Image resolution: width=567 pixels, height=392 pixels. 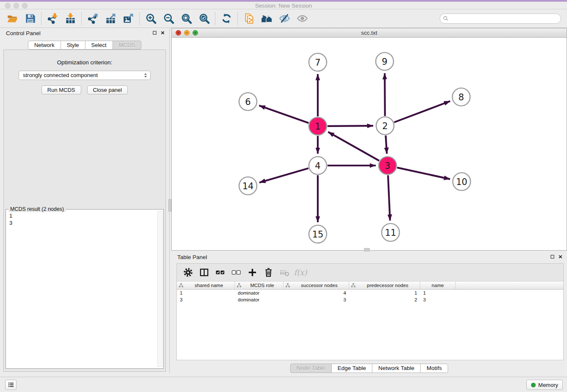 What do you see at coordinates (352, 368) in the screenshot?
I see `tab-edge-table: Edge Table` at bounding box center [352, 368].